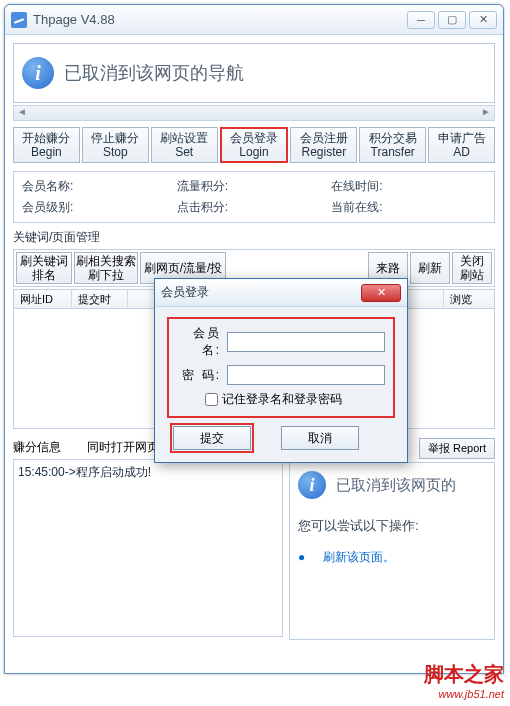 Image resolution: width=510 pixels, height=706 pixels. I want to click on remember-checkbox, so click(212, 400).